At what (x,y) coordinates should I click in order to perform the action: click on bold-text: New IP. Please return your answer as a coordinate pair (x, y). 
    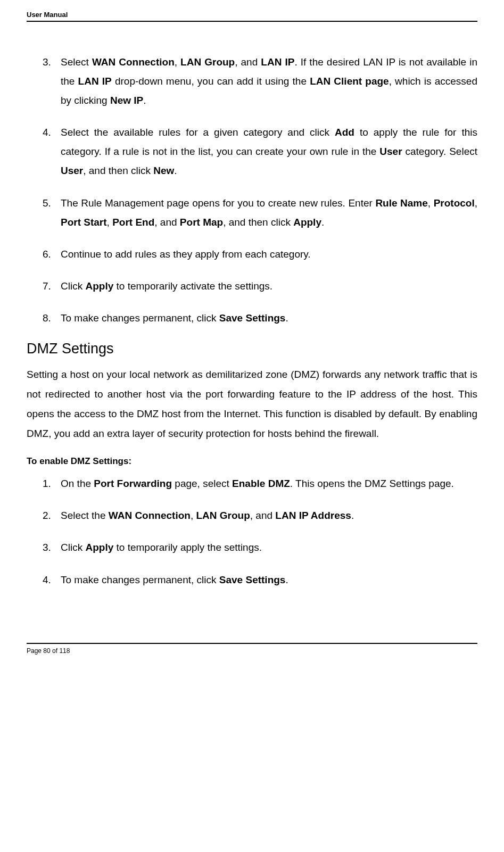
    Looking at the image, I should click on (127, 100).